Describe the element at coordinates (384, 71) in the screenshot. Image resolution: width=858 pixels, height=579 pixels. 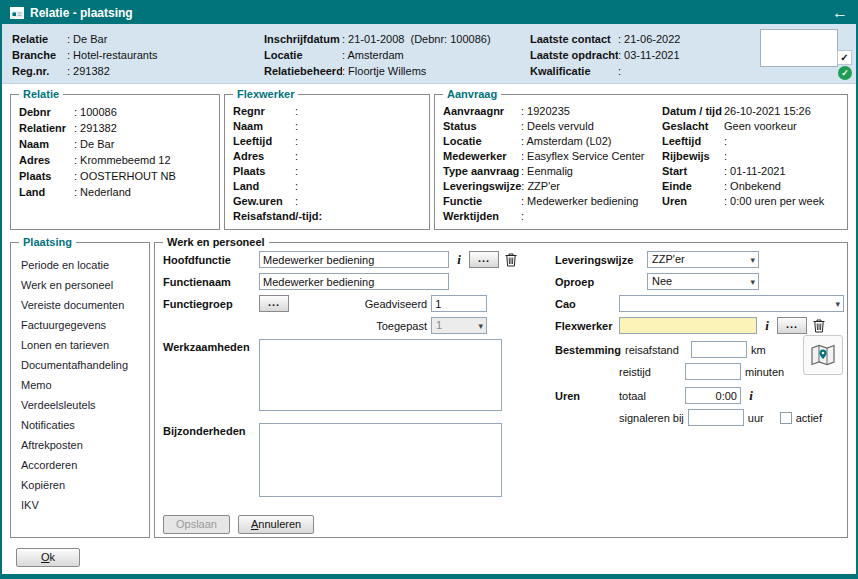
I see `field-value: : Floortje Willems` at that location.